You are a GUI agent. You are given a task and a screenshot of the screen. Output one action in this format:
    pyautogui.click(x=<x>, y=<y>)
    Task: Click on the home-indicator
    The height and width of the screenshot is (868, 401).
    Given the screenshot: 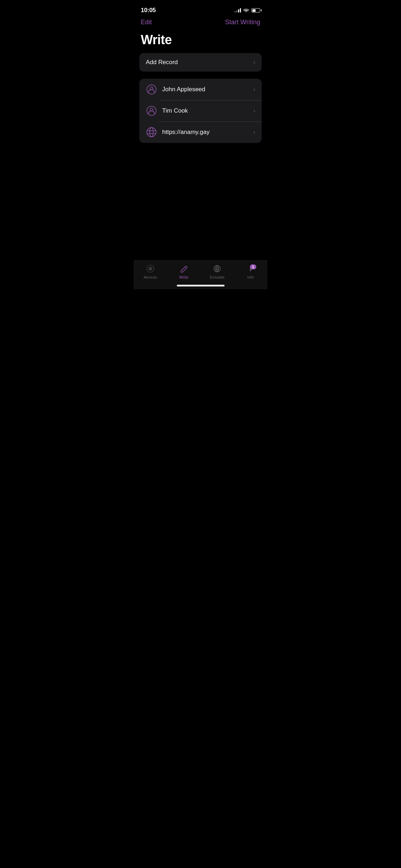 What is the action you would take?
    pyautogui.click(x=201, y=286)
    